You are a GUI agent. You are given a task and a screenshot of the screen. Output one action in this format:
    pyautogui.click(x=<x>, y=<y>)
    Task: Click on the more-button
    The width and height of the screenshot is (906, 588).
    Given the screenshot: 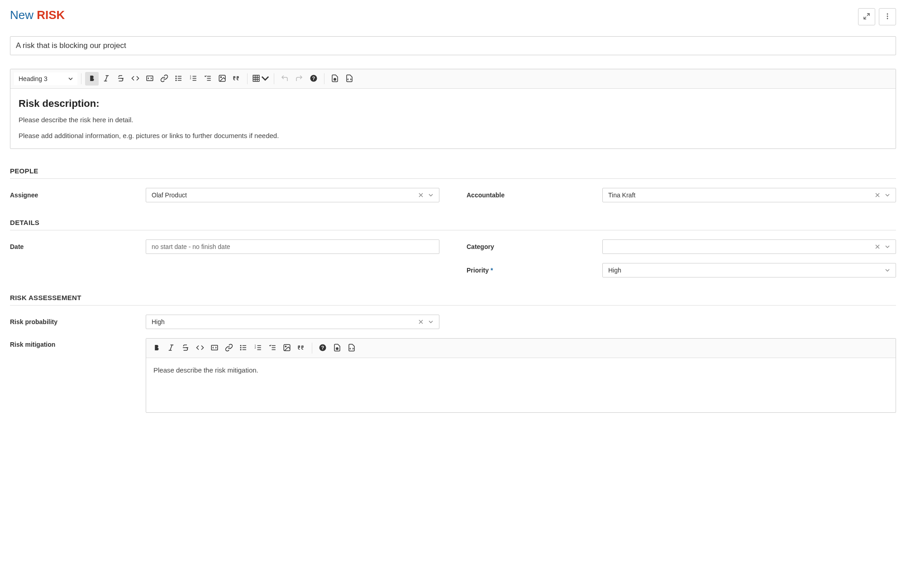 What is the action you would take?
    pyautogui.click(x=887, y=17)
    